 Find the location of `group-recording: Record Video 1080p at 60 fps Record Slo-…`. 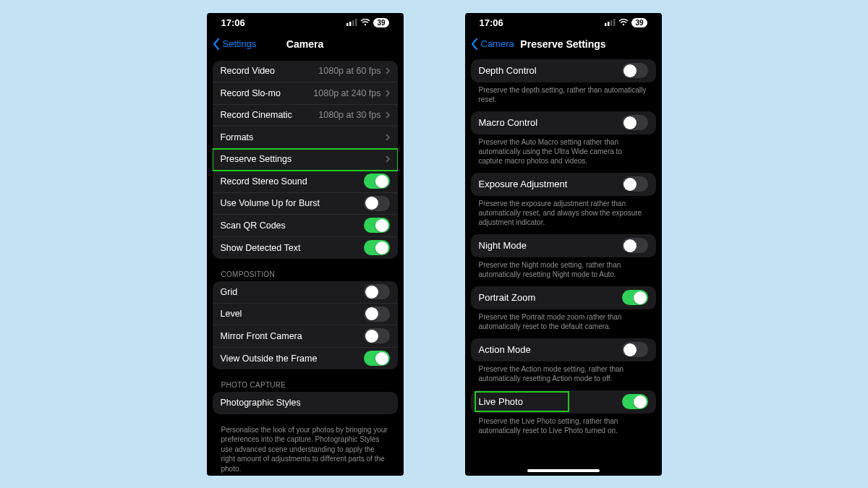

group-recording: Record Video 1080p at 60 fps Record Slo-… is located at coordinates (305, 160).